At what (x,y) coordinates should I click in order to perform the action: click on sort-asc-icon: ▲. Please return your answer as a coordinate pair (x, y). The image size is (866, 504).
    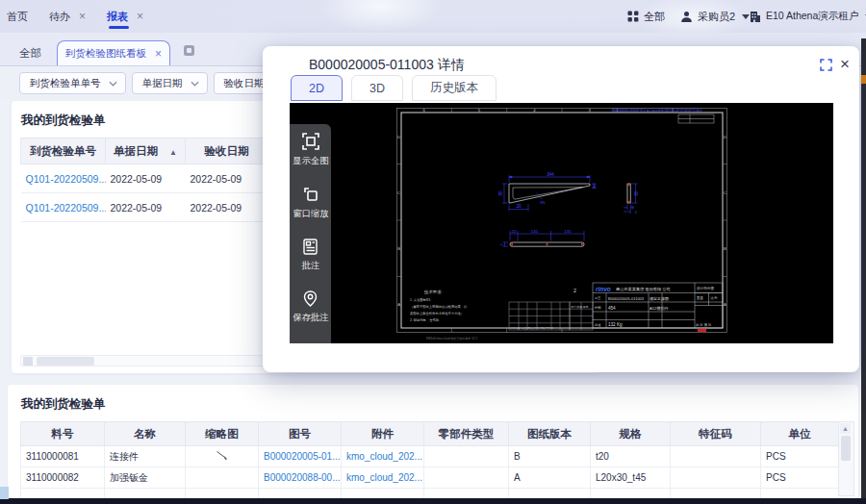
    Looking at the image, I should click on (173, 152).